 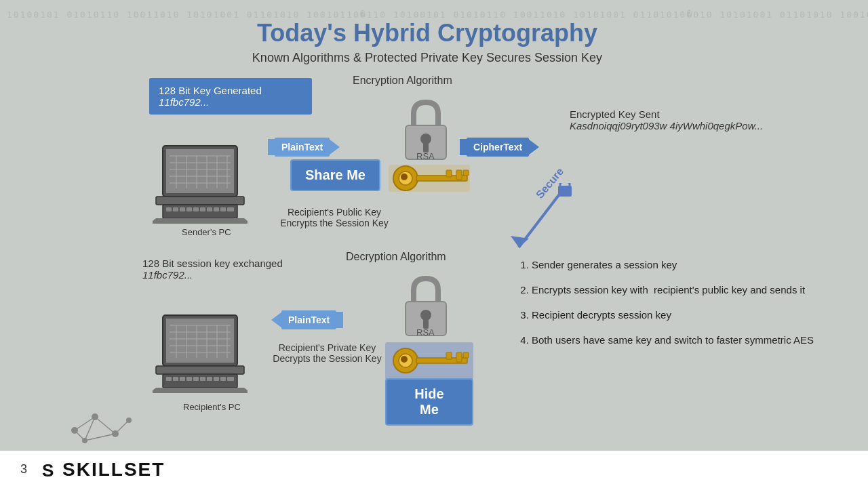 What do you see at coordinates (307, 320) in the screenshot?
I see `plaintext-bottom-arrow: PlainText` at bounding box center [307, 320].